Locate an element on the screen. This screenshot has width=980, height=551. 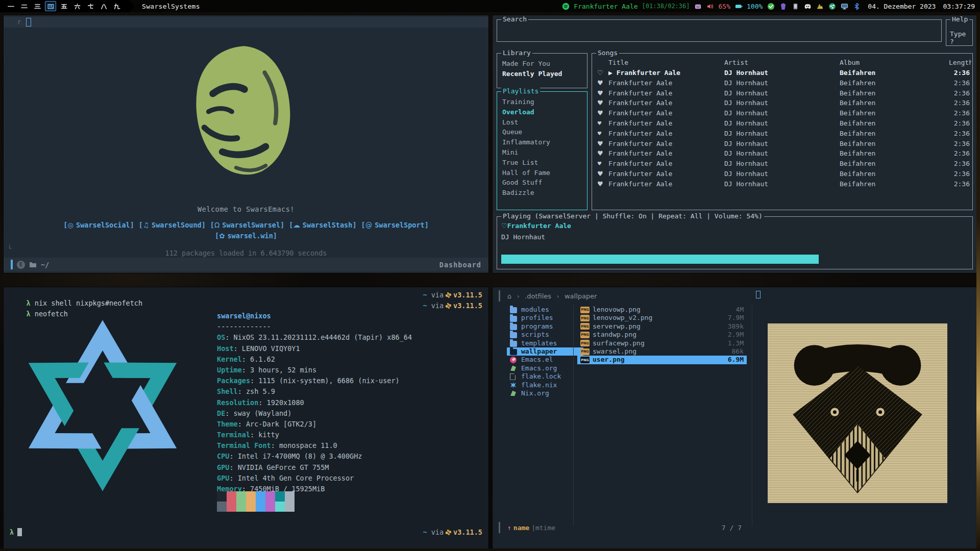
clock-display: 03:37:29 is located at coordinates (959, 6).